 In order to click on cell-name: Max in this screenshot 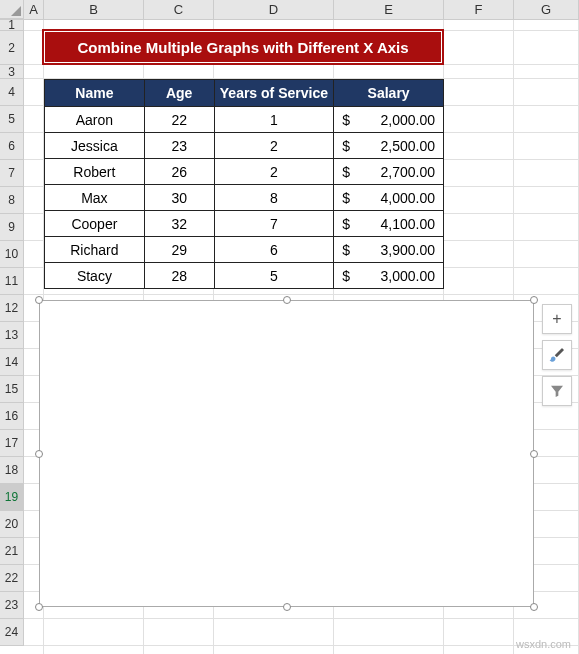, I will do `click(95, 198)`.